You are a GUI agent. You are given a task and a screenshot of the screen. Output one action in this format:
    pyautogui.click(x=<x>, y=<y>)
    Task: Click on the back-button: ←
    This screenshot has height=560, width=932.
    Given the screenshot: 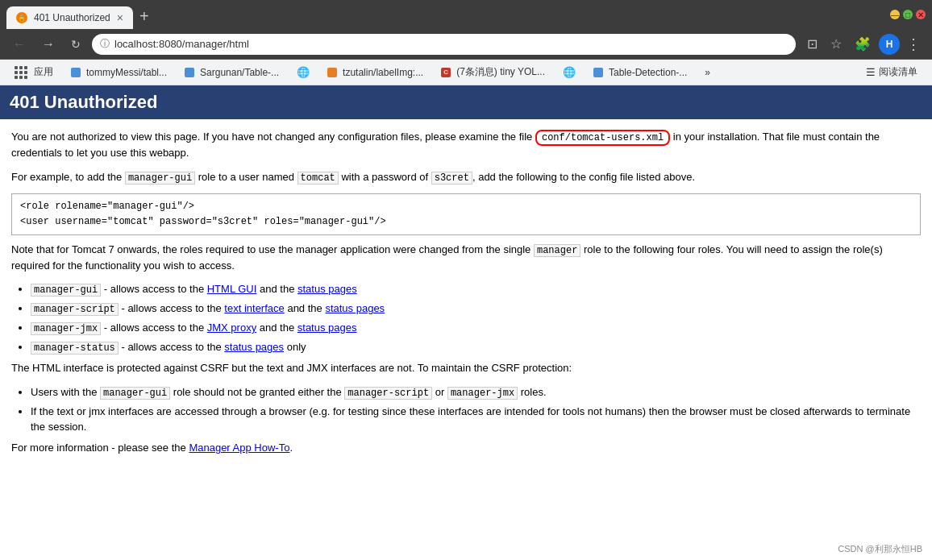 What is the action you would take?
    pyautogui.click(x=19, y=44)
    